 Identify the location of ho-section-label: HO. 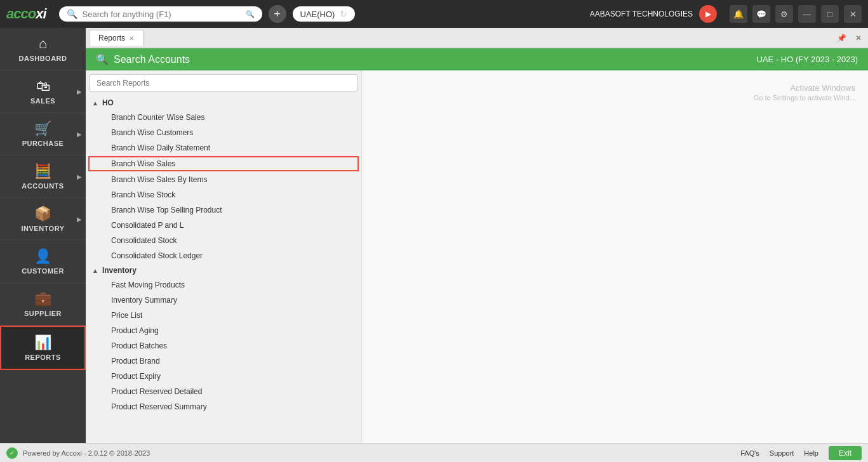
(108, 103).